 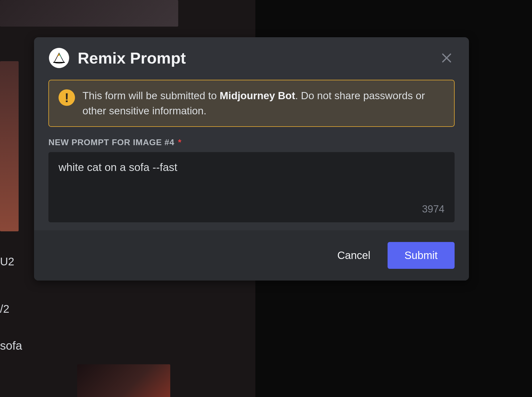 I want to click on modal-title: Remix Prompt, so click(x=132, y=58).